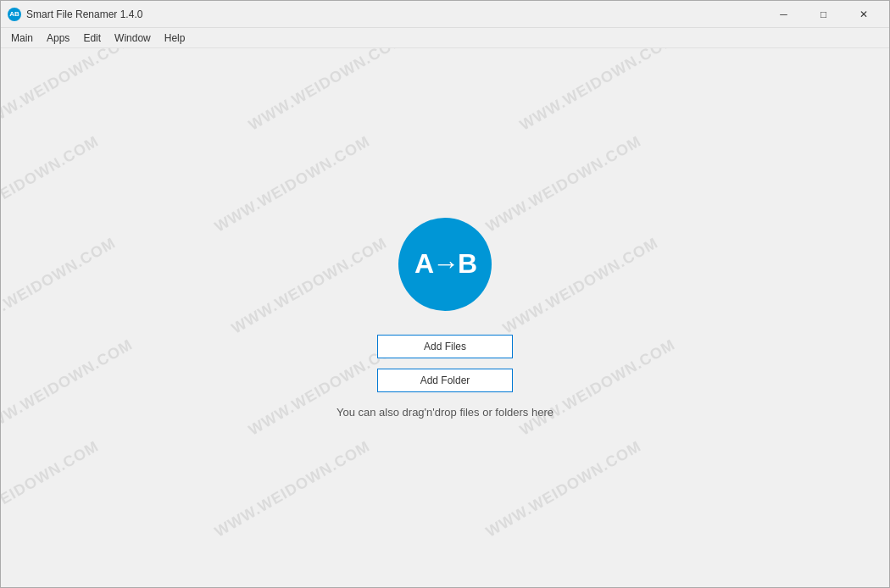 The height and width of the screenshot is (588, 890). I want to click on minimize-button: ─, so click(783, 14).